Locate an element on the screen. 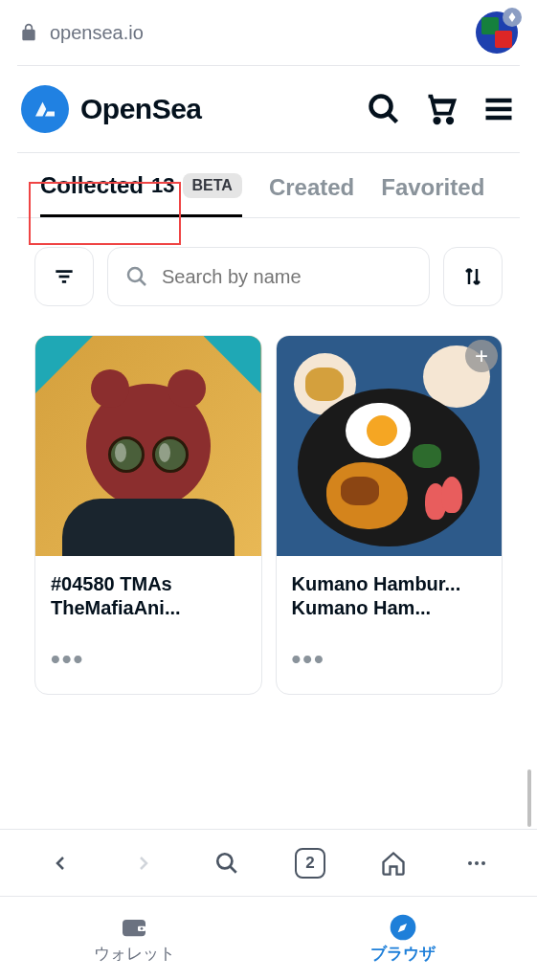 The height and width of the screenshot is (980, 537). beta-badge: BETA is located at coordinates (213, 186).